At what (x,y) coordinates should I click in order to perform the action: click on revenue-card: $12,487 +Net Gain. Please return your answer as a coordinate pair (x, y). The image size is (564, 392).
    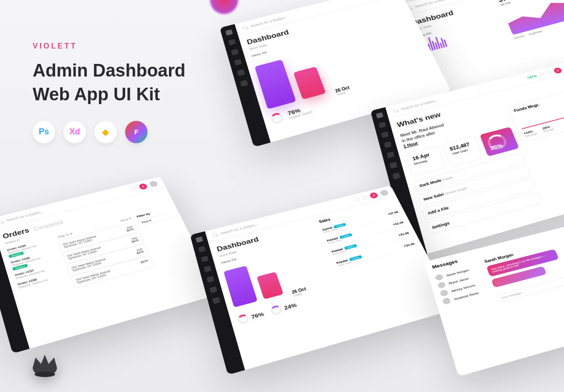
    Looking at the image, I should click on (463, 151).